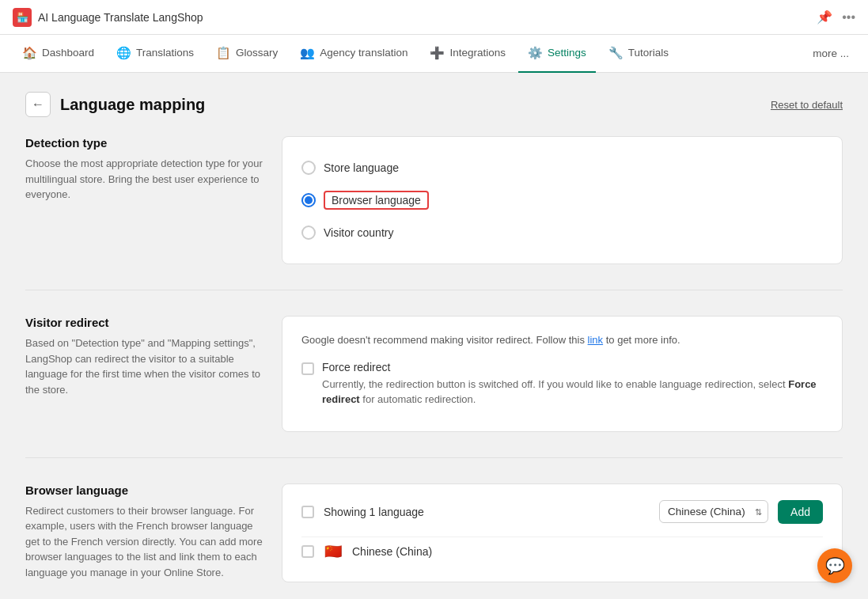 The image size is (868, 599). Describe the element at coordinates (616, 53) in the screenshot. I see `tutorials-icon: 🔧` at that location.